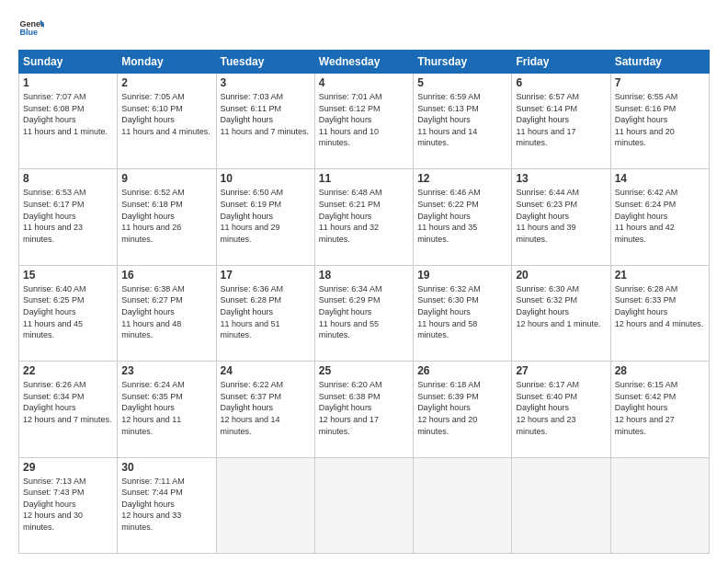  Describe the element at coordinates (561, 63) in the screenshot. I see `col-friday: Friday` at that location.